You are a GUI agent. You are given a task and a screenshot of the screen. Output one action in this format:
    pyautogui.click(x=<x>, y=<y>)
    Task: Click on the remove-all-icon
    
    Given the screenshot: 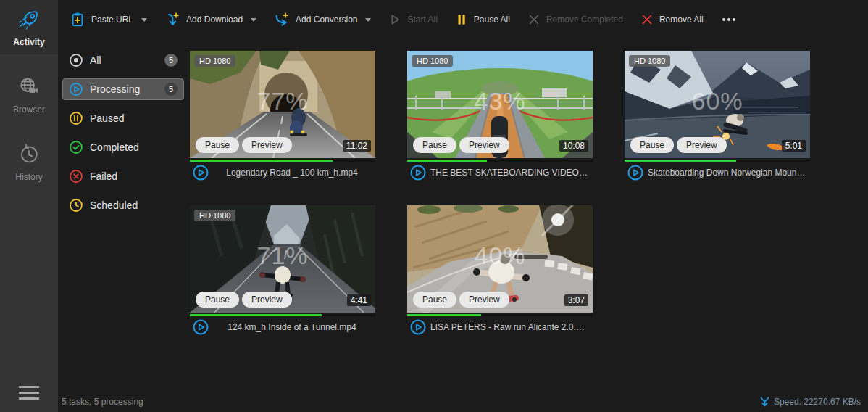 What is the action you would take?
    pyautogui.click(x=647, y=20)
    